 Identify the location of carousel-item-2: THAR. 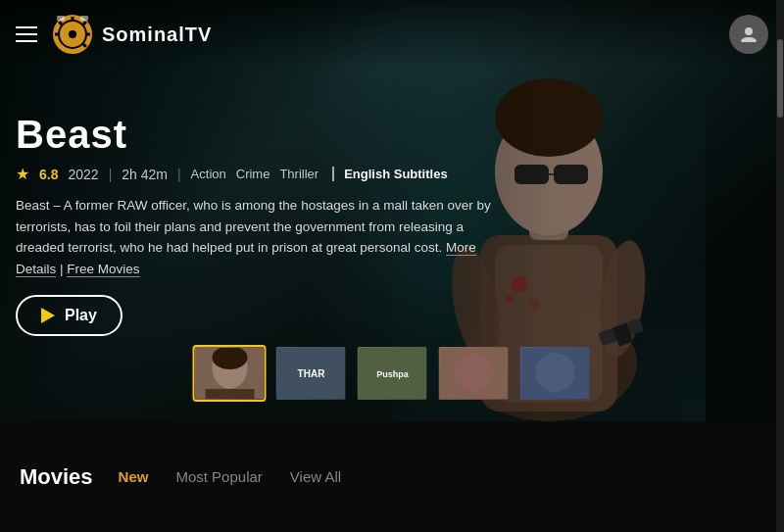
(312, 373).